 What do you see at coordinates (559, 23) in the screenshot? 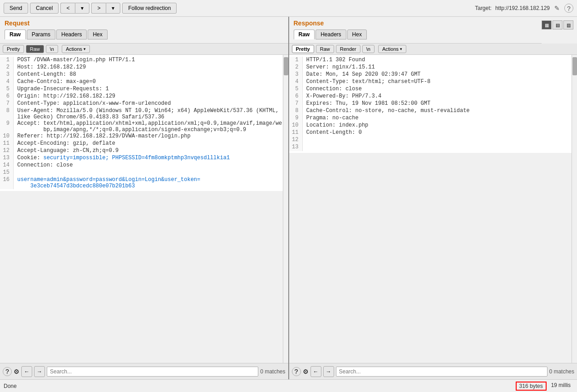
I see `view-toggle-area: ▦ ▤ ▥` at bounding box center [559, 23].